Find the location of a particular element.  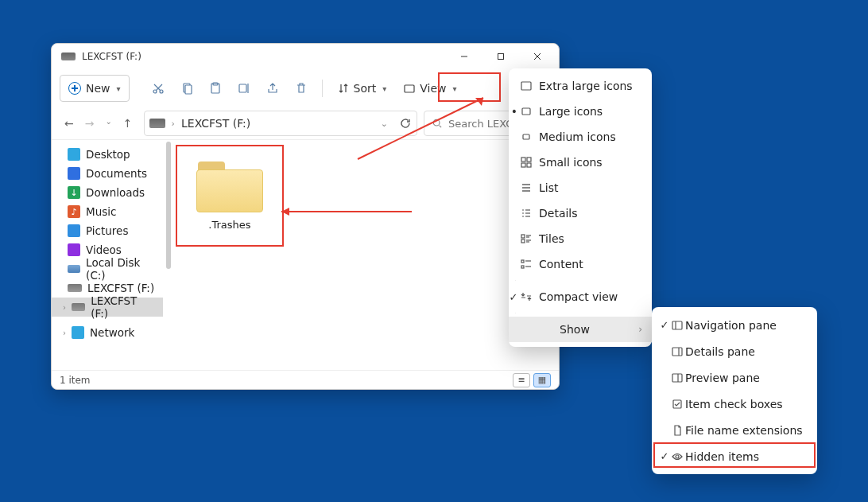

desktop-icon is located at coordinates (74, 154).